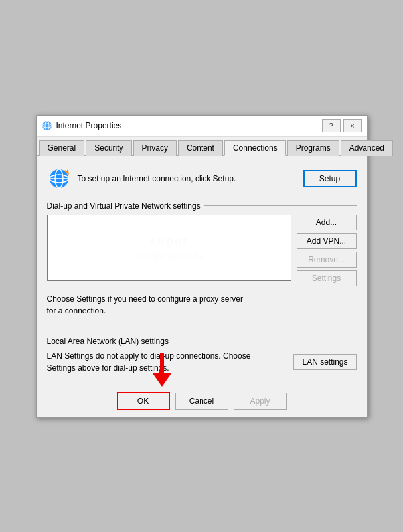 The image size is (403, 532). I want to click on vpn-section-label: Dial-up and Virtual Private Network sett…, so click(202, 206).